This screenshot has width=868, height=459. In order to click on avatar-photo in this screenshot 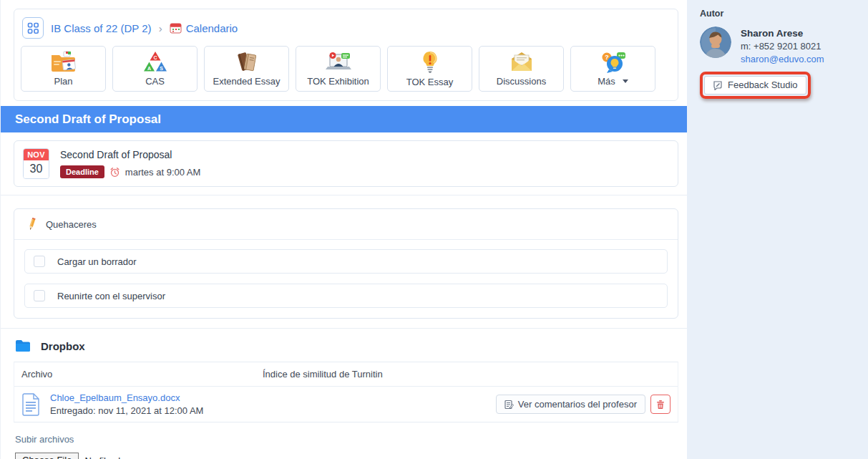, I will do `click(716, 42)`.